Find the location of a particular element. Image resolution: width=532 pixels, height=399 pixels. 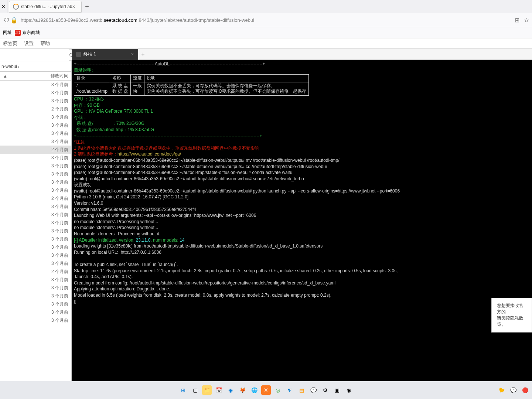

add-tab-button: + is located at coordinates (143, 54).